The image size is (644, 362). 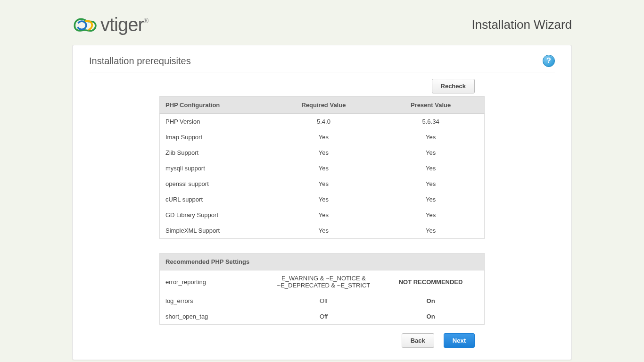 What do you see at coordinates (322, 153) in the screenshot?
I see `table-row: Zlib SupportYesYes` at bounding box center [322, 153].